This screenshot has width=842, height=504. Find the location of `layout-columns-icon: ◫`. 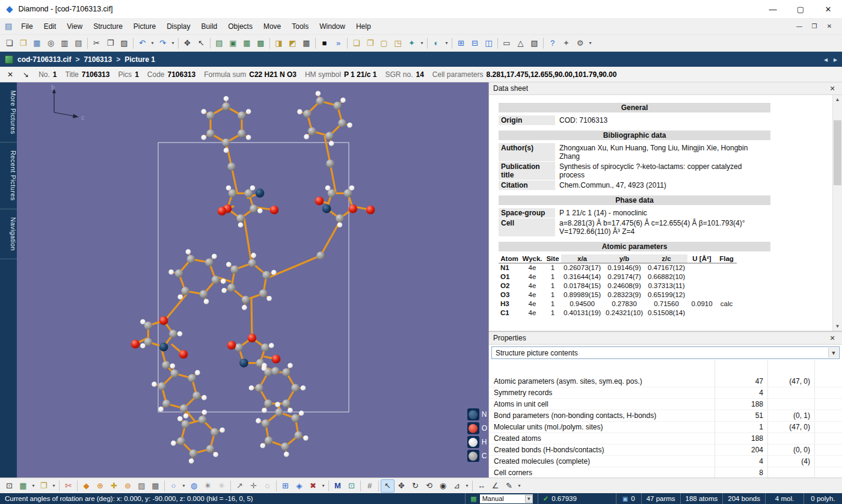

layout-columns-icon: ◫ is located at coordinates (488, 43).